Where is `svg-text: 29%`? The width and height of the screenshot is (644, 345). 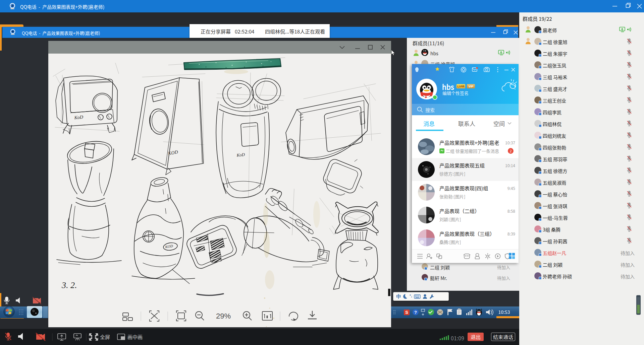 svg-text: 29% is located at coordinates (223, 316).